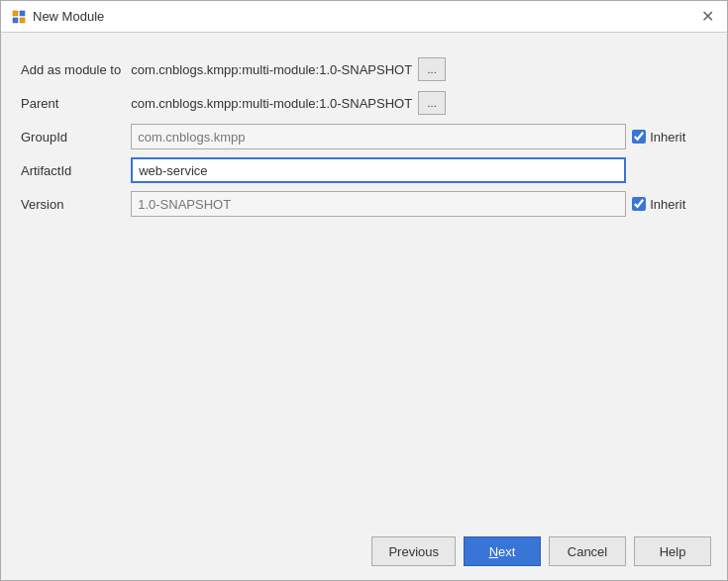 This screenshot has width=728, height=581. What do you see at coordinates (414, 551) in the screenshot?
I see `previous-button: Previous` at bounding box center [414, 551].